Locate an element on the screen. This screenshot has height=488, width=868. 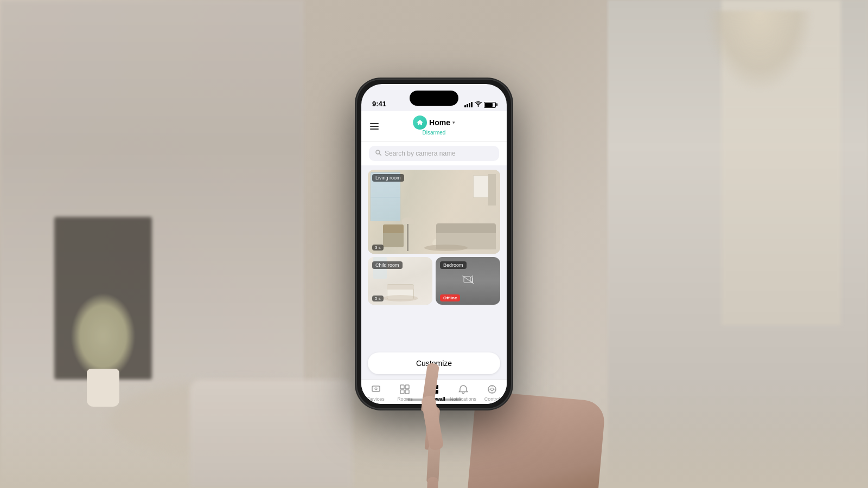
dynamic-island is located at coordinates (434, 98).